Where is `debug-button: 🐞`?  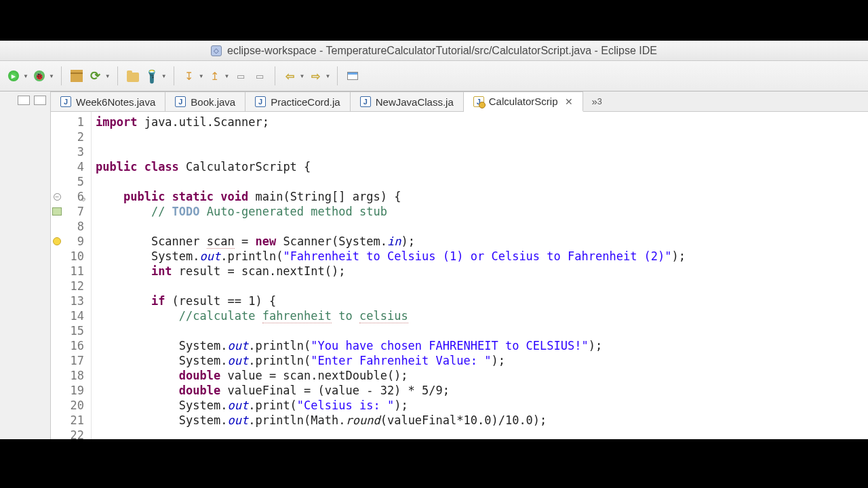 debug-button: 🐞 is located at coordinates (39, 76).